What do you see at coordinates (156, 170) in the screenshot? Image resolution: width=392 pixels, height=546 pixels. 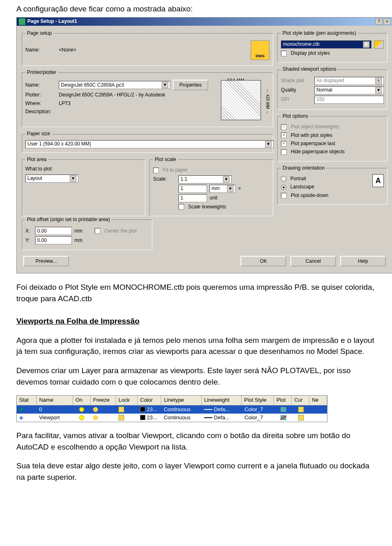 I see `fit-to-paper-checkbox` at bounding box center [156, 170].